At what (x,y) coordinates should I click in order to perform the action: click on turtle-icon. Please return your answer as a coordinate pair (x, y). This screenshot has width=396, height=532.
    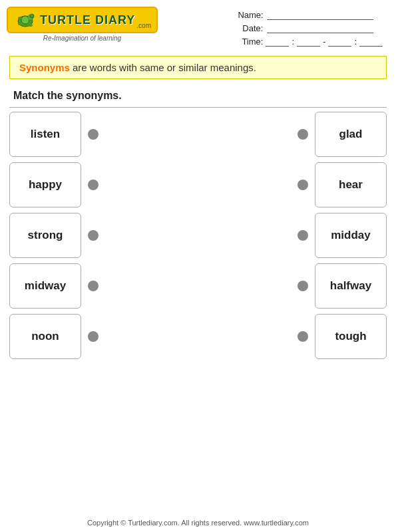
    Looking at the image, I should click on (25, 20).